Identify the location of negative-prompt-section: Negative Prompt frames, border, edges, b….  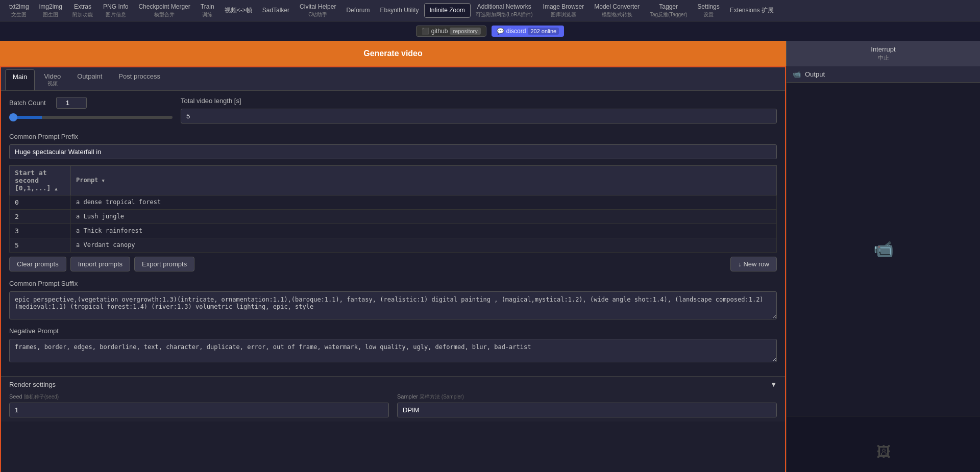
(393, 345).